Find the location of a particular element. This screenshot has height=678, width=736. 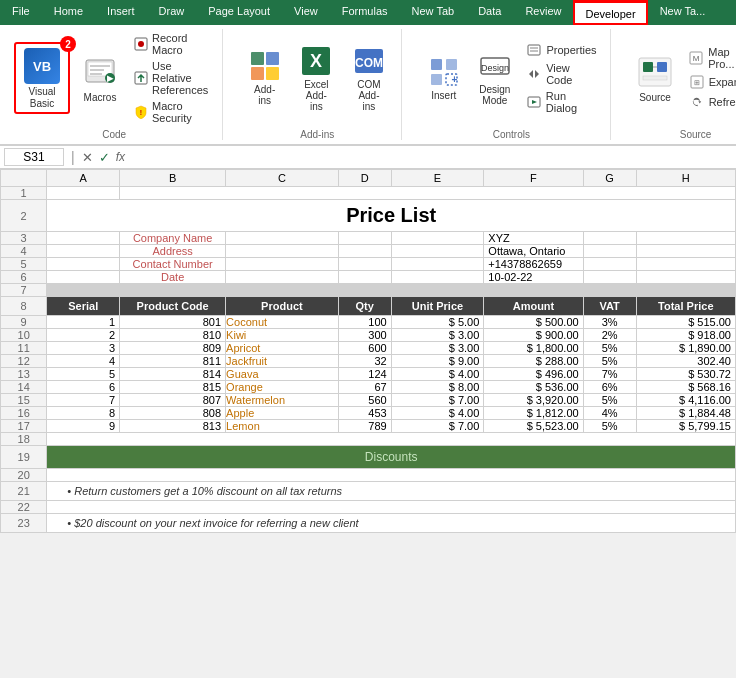

date-label: Date is located at coordinates (173, 278).